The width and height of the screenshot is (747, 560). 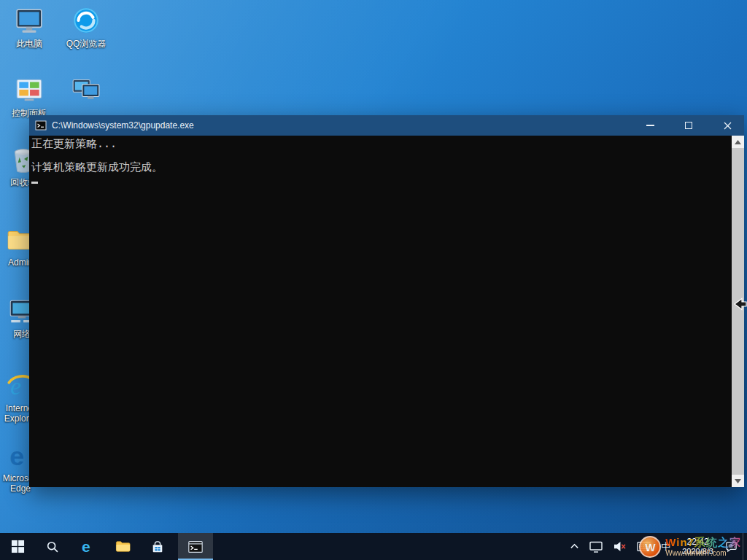 I want to click on close-button, so click(x=727, y=125).